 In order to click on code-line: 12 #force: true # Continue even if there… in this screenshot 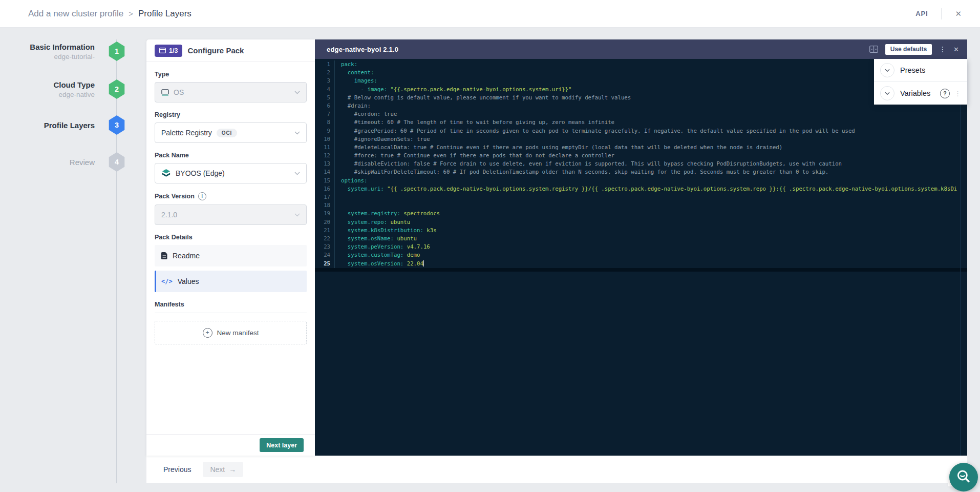, I will do `click(641, 156)`.